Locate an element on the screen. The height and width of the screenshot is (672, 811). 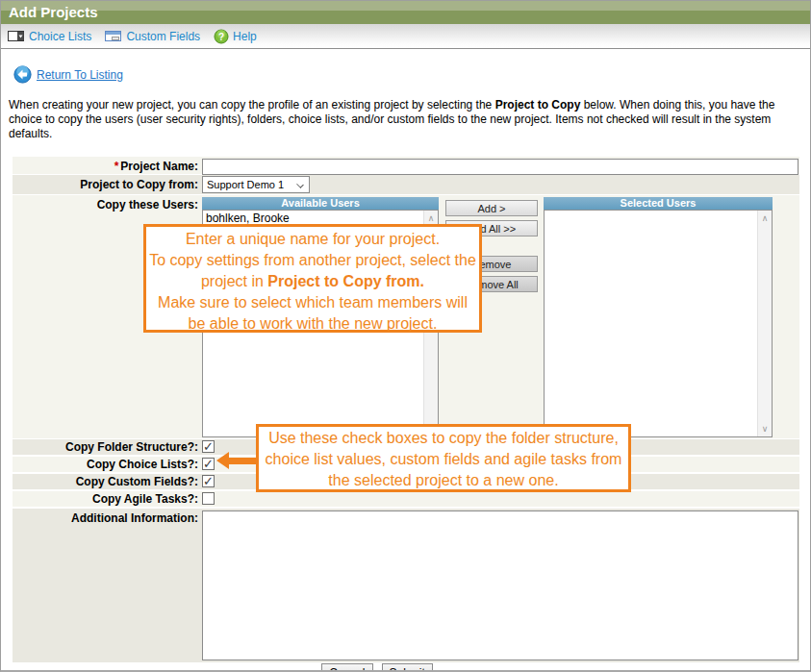
checkboxes-tip-callout: Use these check boxes to copy the folder… is located at coordinates (444, 458).